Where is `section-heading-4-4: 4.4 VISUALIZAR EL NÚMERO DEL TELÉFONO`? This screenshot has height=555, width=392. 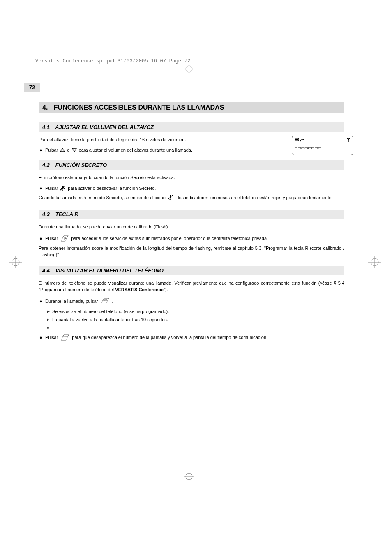 section-heading-4-4: 4.4 VISUALIZAR EL NÚMERO DEL TELÉFONO is located at coordinates (191, 270).